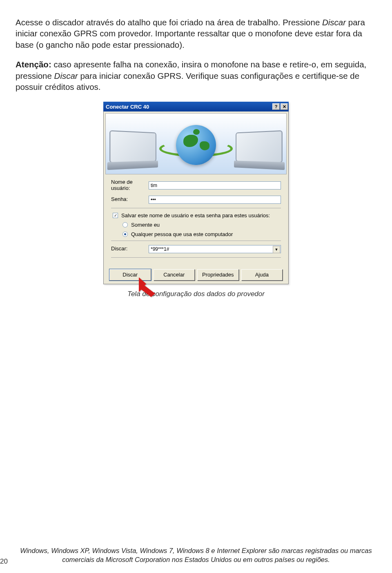 The width and height of the screenshot is (392, 573). What do you see at coordinates (130, 275) in the screenshot?
I see `dial-button: Discar` at bounding box center [130, 275].